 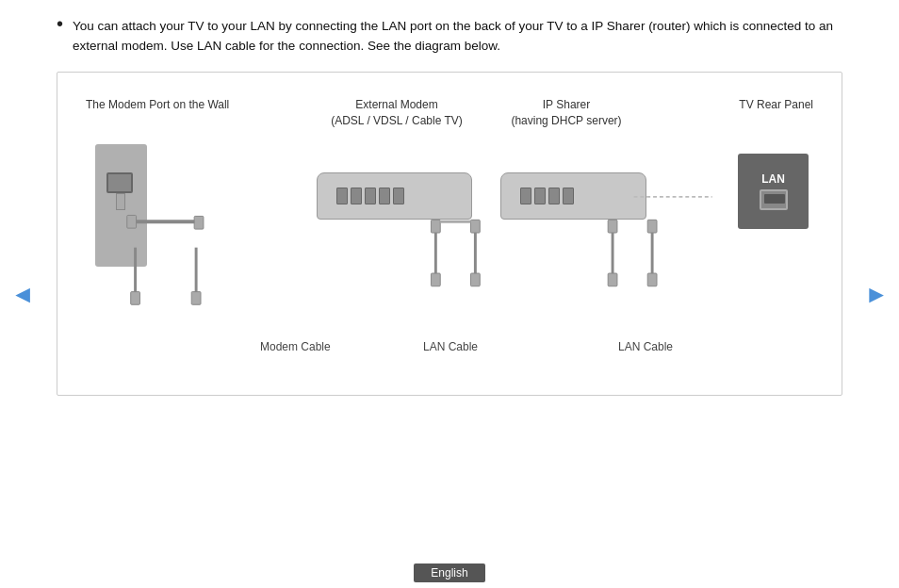 What do you see at coordinates (773, 179) in the screenshot?
I see `tv-lan-label: LAN` at bounding box center [773, 179].